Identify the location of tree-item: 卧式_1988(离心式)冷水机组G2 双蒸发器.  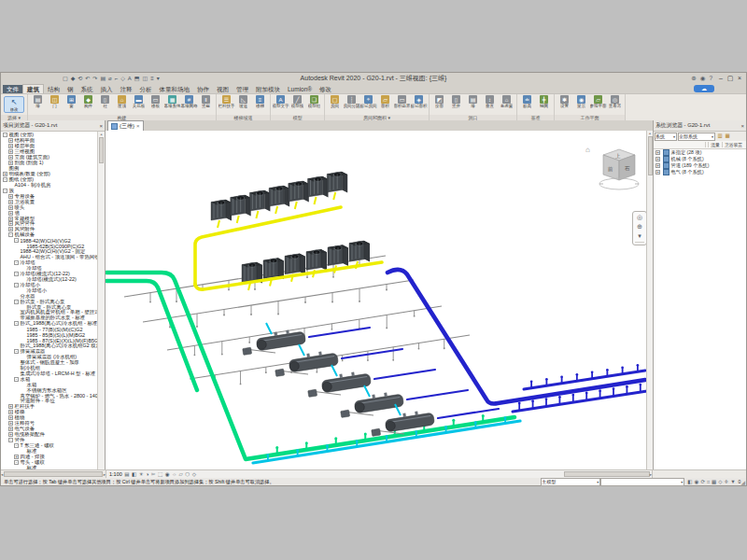
(52, 346).